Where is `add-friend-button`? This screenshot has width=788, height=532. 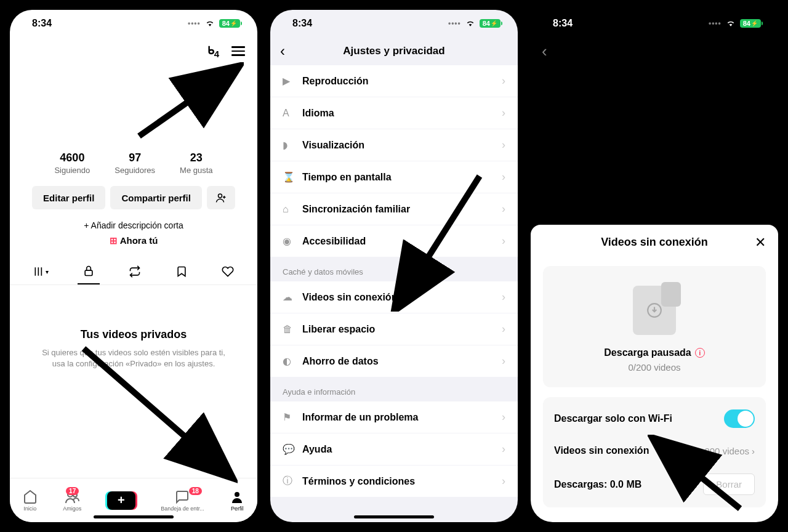 add-friend-button is located at coordinates (221, 198).